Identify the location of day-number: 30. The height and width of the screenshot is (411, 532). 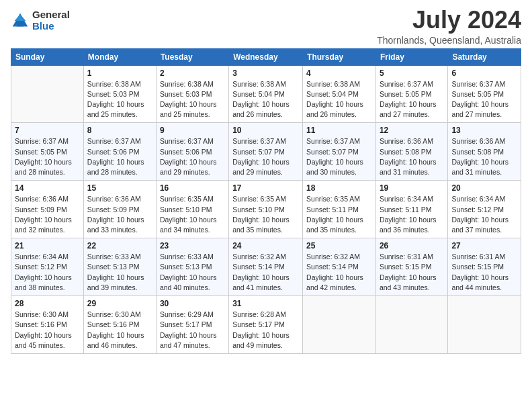
(192, 304).